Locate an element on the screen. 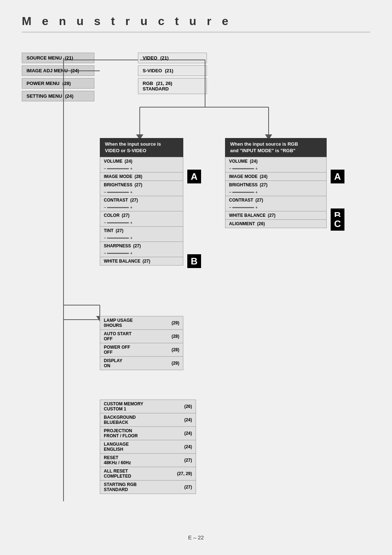 The image size is (392, 555). starting-rgb-item: STARTING RGB STANDARD (27) is located at coordinates (148, 487).